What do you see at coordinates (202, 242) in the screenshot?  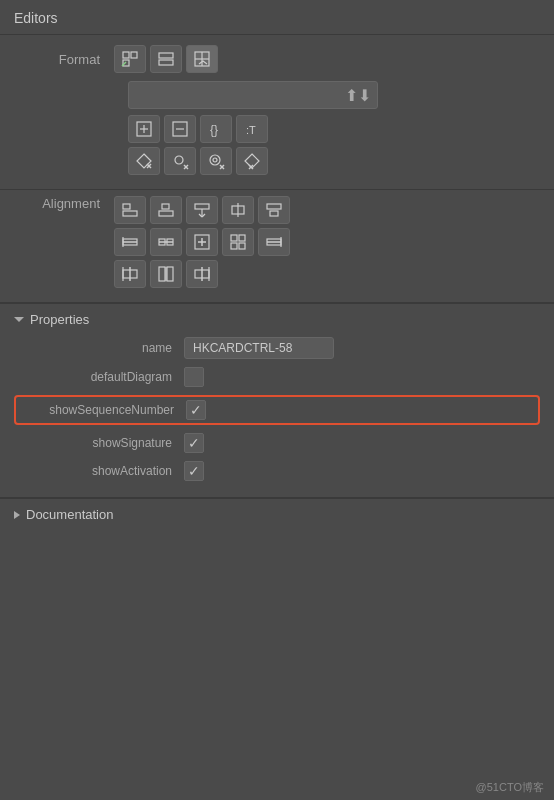 I see `alignment-grid` at bounding box center [202, 242].